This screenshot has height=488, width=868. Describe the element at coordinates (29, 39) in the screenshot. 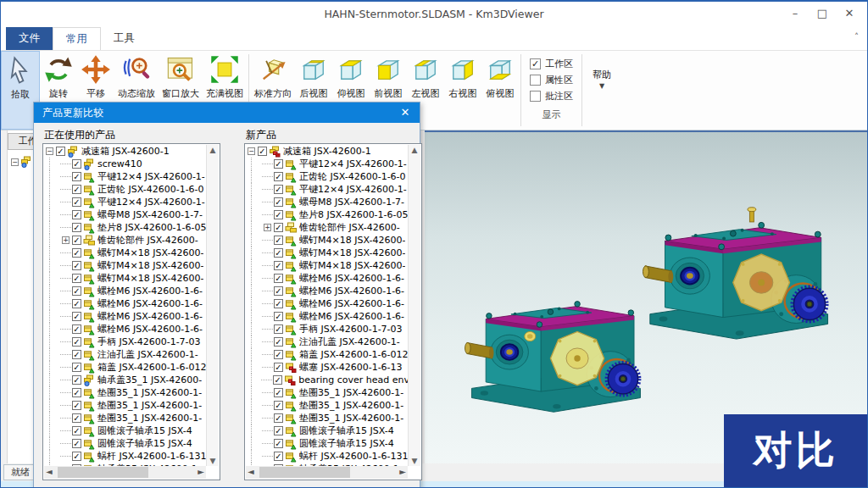

I see `tab-file: 文件` at that location.